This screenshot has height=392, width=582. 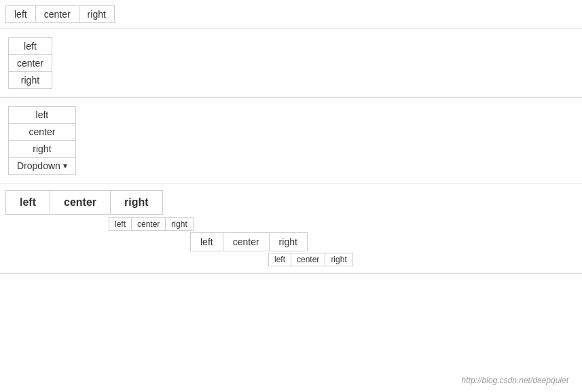 I want to click on btn-center-xsmall: center, so click(x=308, y=260).